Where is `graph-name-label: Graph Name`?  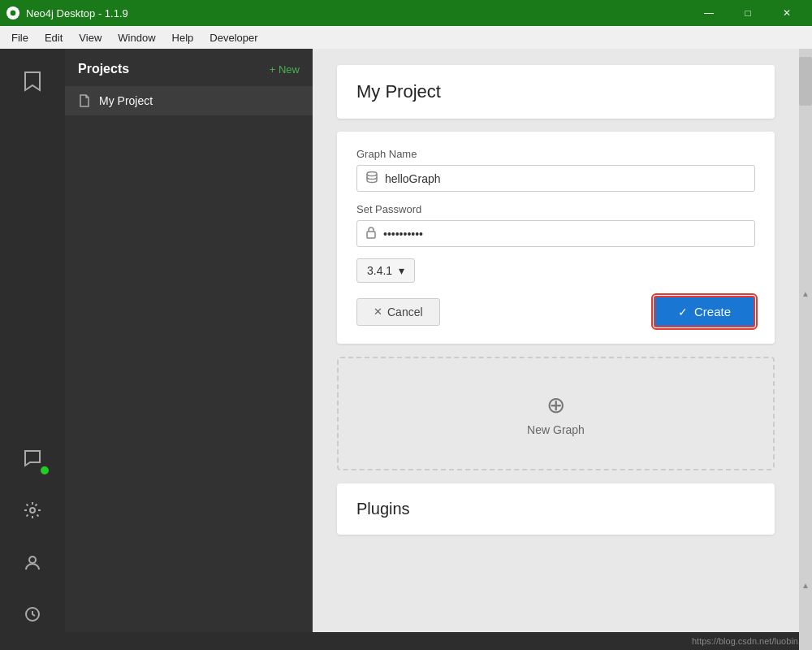
graph-name-label: Graph Name is located at coordinates (555, 154).